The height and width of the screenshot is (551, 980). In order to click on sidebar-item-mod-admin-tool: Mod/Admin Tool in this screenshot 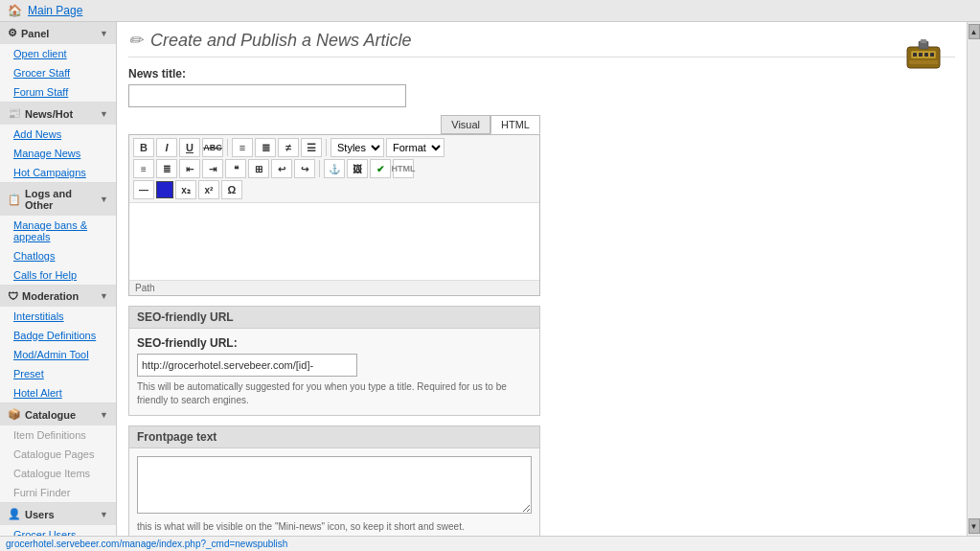, I will do `click(57, 355)`.